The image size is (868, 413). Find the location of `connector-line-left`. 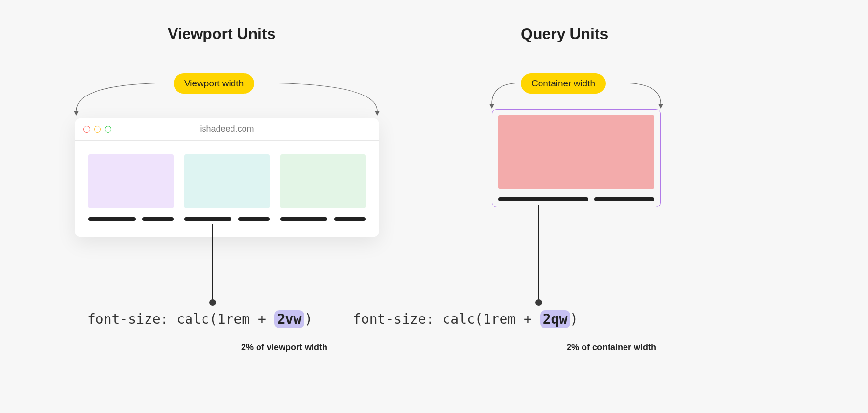

connector-line-left is located at coordinates (213, 262).